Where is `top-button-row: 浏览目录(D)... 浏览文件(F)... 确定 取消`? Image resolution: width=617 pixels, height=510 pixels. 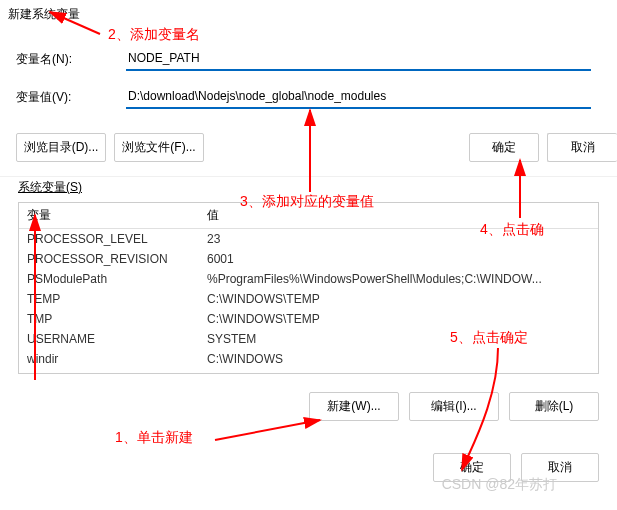 top-button-row: 浏览目录(D)... 浏览文件(F)... 确定 取消 is located at coordinates (308, 152).